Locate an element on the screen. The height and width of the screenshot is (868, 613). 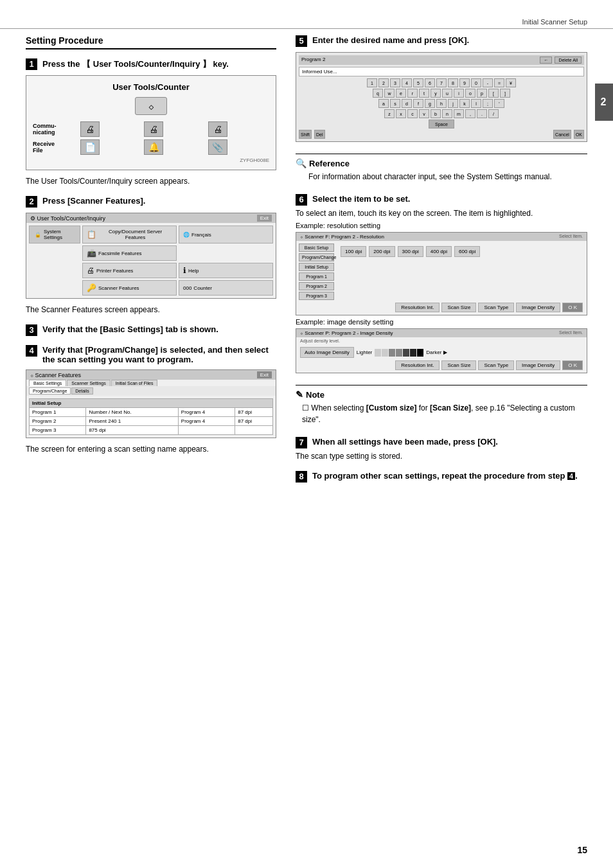
res-600: 600 dpi is located at coordinates (467, 252).